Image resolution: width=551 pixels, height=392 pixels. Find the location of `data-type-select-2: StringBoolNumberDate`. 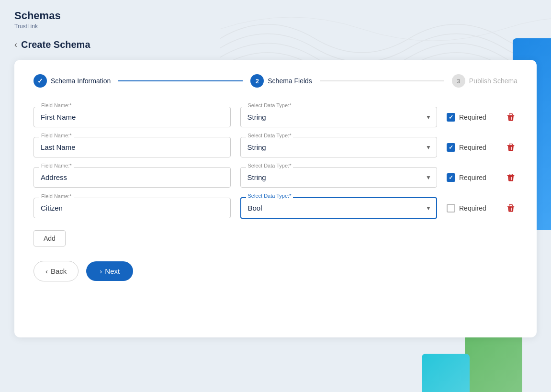

data-type-select-2: StringBoolNumberDate is located at coordinates (339, 147).